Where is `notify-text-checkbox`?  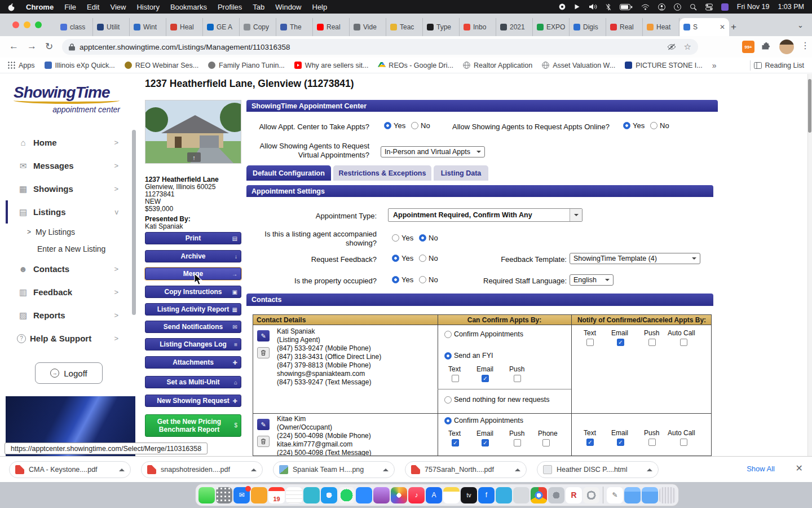
notify-text-checkbox is located at coordinates (590, 443).